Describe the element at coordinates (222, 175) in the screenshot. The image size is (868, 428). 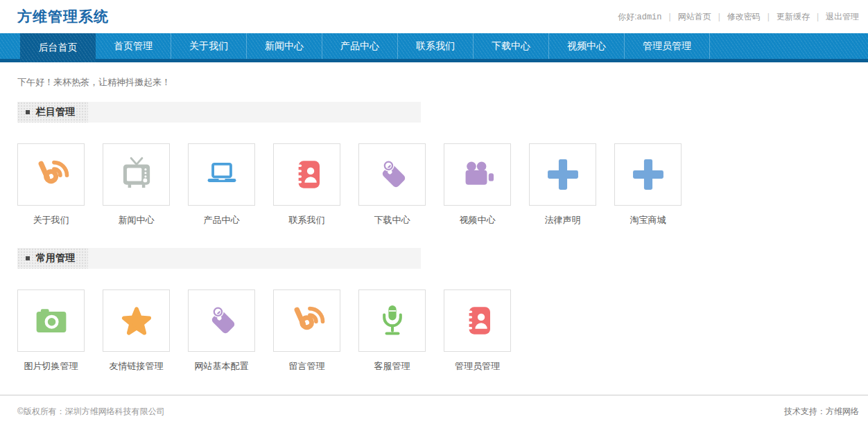
I see `shortcut-card-product-center` at that location.